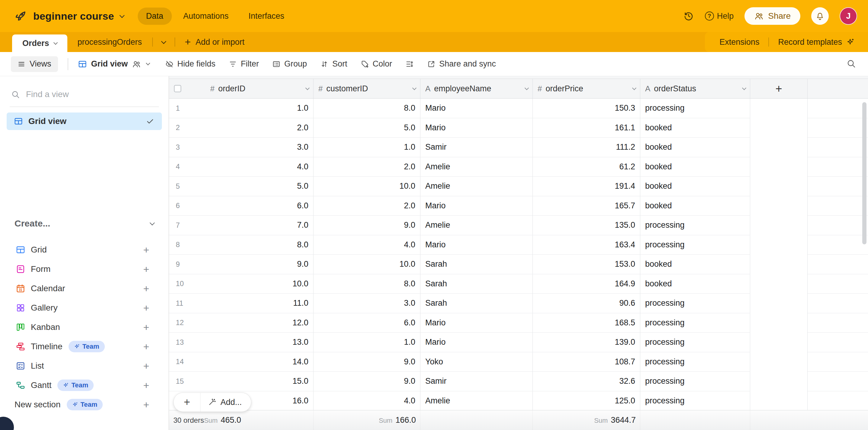 This screenshot has height=430, width=868. What do you see at coordinates (367, 381) in the screenshot?
I see `cell-customerid: 9.0` at bounding box center [367, 381].